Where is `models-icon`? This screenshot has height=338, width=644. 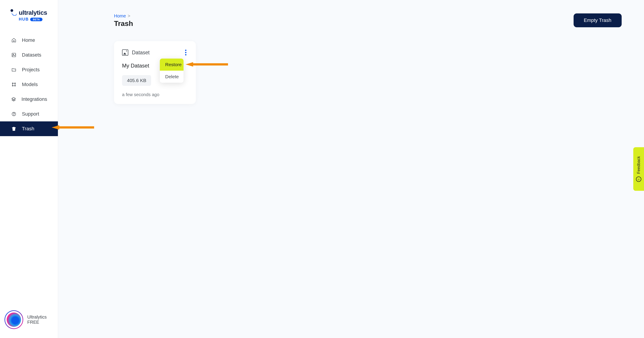 models-icon is located at coordinates (14, 84).